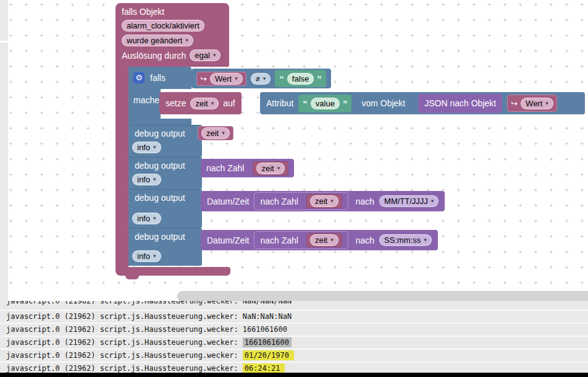  I want to click on vertical-scrollbar, so click(4, 151).